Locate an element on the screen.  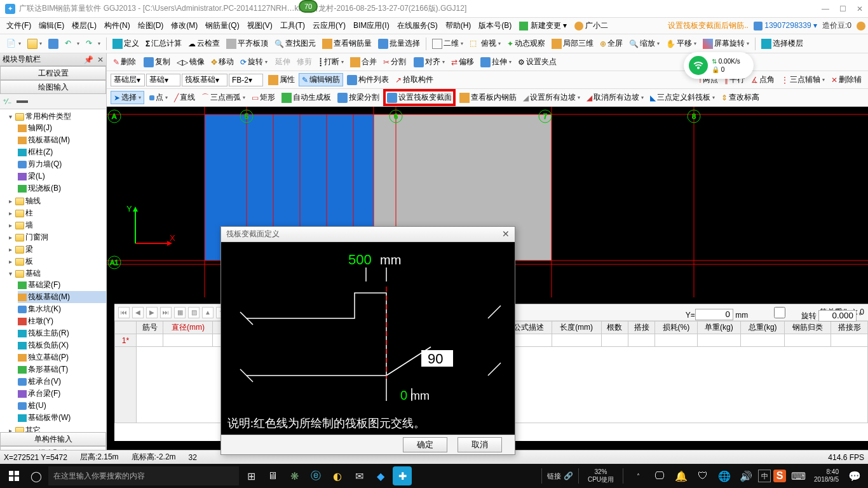
component-list-button: 构件列表 is located at coordinates (368, 80).